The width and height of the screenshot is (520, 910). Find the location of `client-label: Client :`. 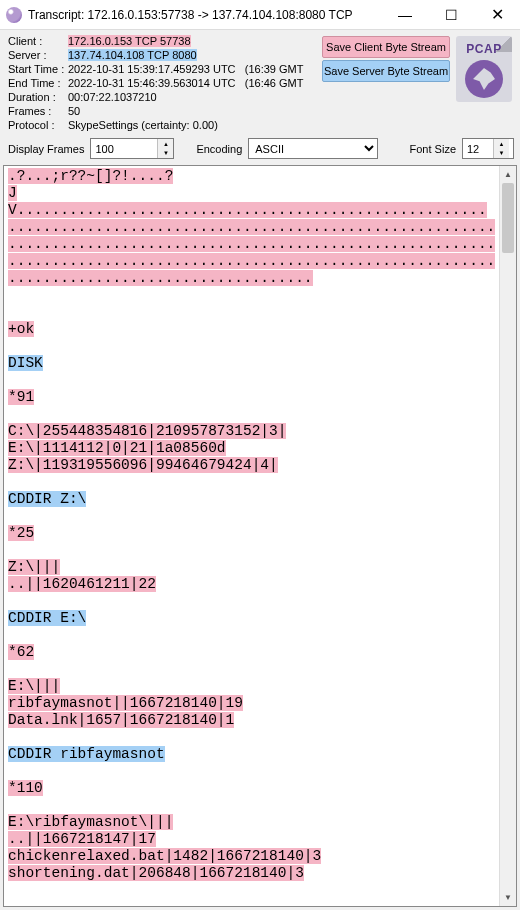

client-label: Client : is located at coordinates (38, 41).